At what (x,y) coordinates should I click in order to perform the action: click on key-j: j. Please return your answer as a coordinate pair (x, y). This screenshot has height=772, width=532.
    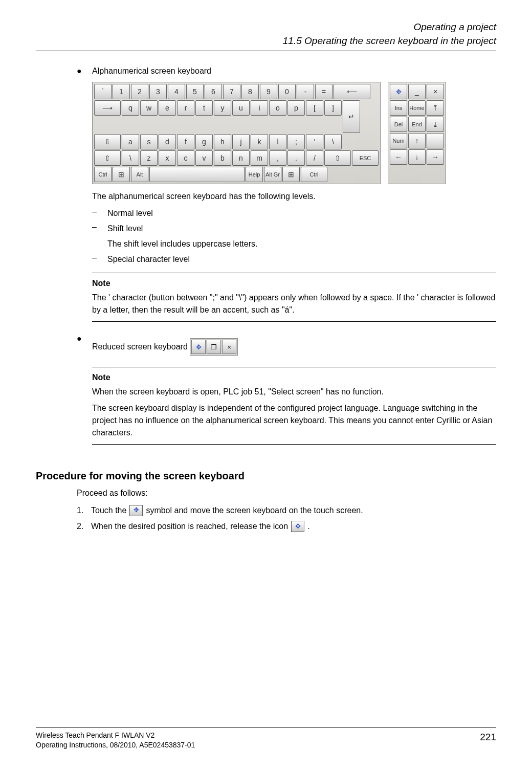
    Looking at the image, I should click on (241, 142).